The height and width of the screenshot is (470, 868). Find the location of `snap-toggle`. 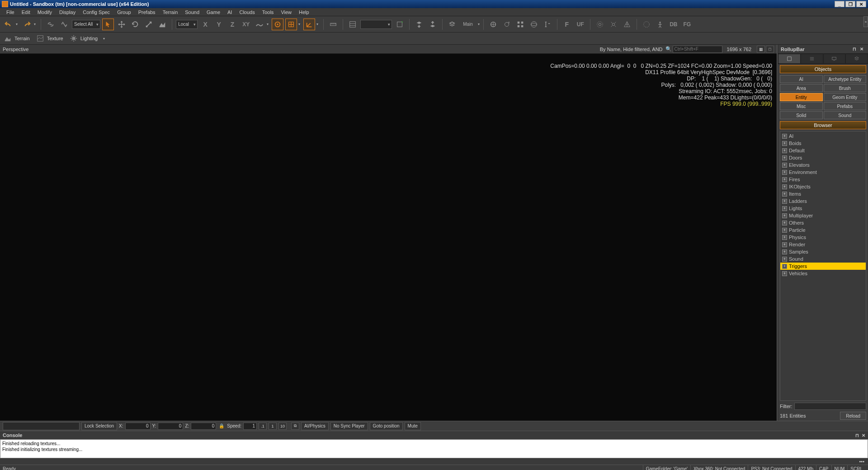

snap-toggle is located at coordinates (278, 24).